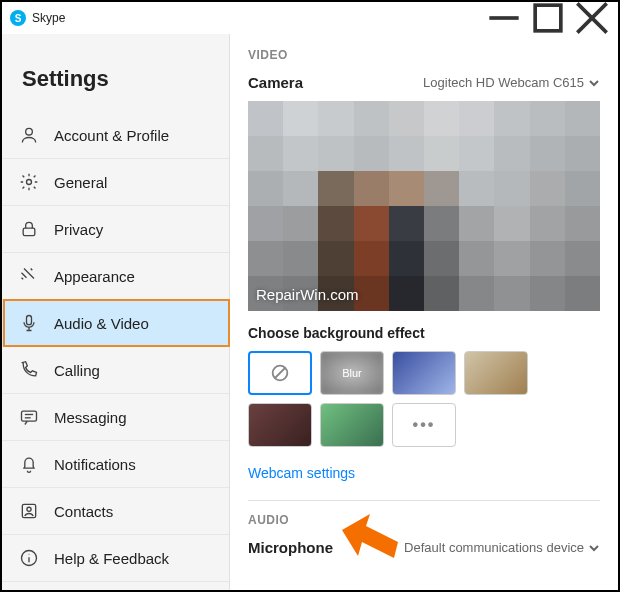 Image resolution: width=620 pixels, height=592 pixels. I want to click on microphone-row: Microphone Default communications device, so click(424, 548).